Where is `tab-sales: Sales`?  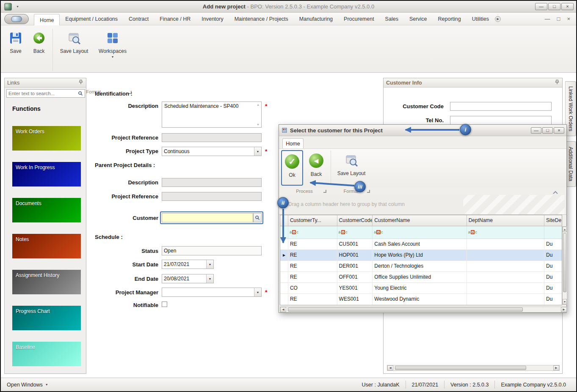
tab-sales: Sales is located at coordinates (392, 19).